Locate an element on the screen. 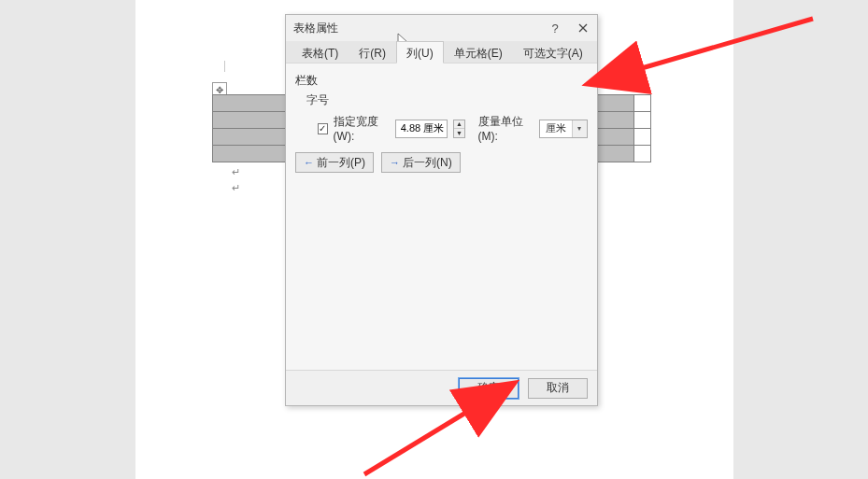  specify-width-label: 指定宽度(W): is located at coordinates (363, 129).